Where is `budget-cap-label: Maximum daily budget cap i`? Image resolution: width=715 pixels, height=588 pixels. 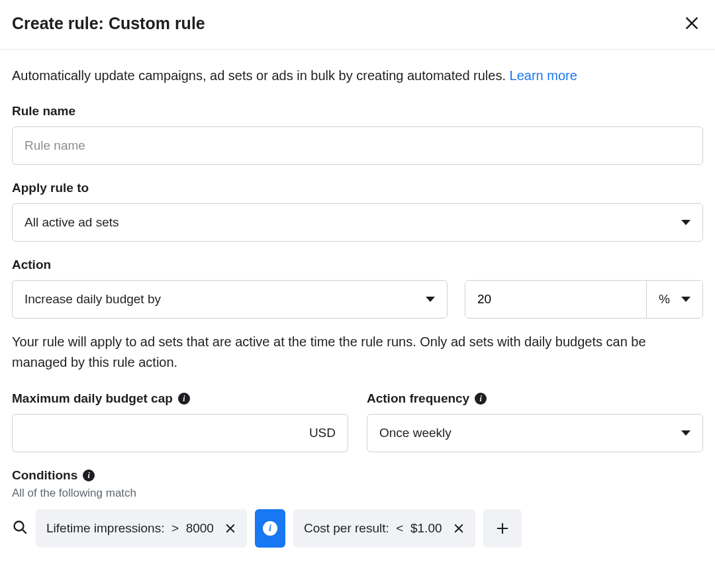
budget-cap-label: Maximum daily budget cap i is located at coordinates (180, 399).